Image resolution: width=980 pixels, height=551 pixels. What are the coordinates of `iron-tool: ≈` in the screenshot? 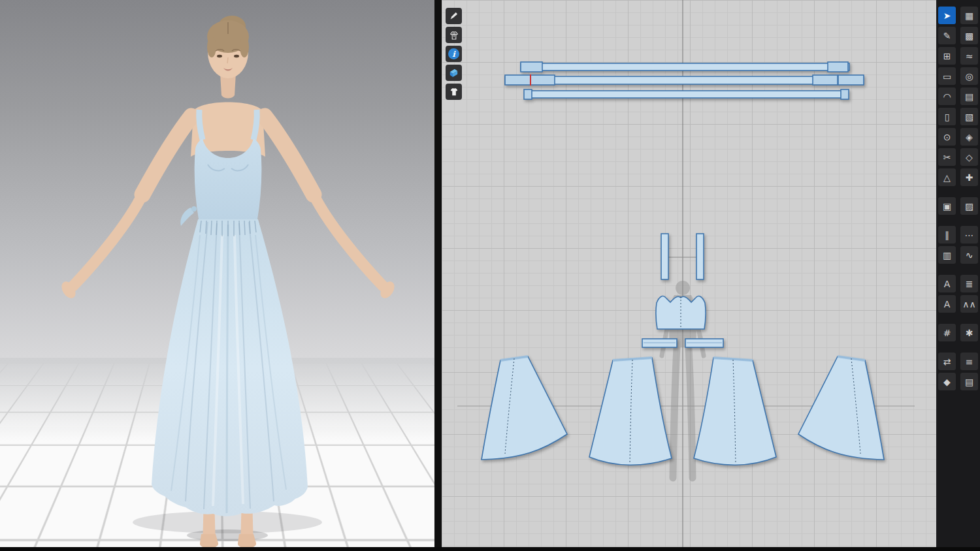 It's located at (970, 56).